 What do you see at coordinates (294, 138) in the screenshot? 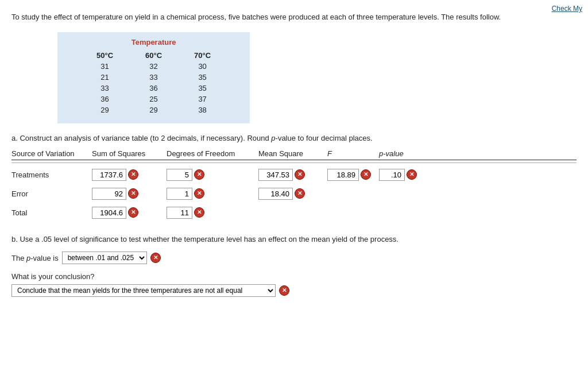
I see `part-a-label: a. Construct an analysis of variance tab…` at bounding box center [294, 138].